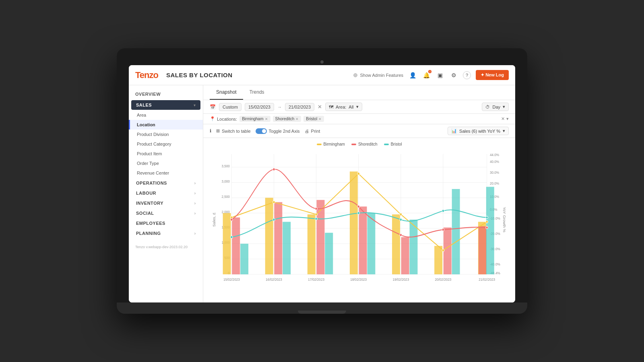 The image size is (644, 362). Describe the element at coordinates (166, 213) in the screenshot. I see `sidebar-section-social: SOCIAL ›` at that location.